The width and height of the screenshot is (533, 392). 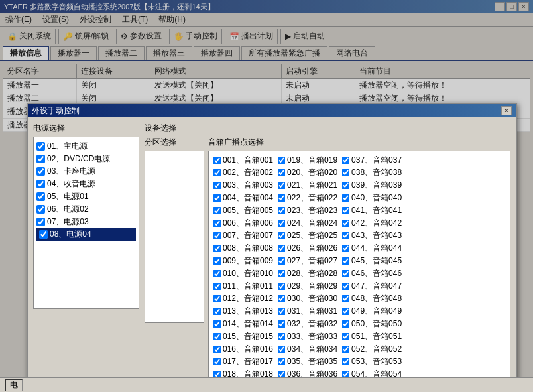 What do you see at coordinates (308, 261) in the screenshot?
I see `speaker-item: 027、音箱027` at bounding box center [308, 261].